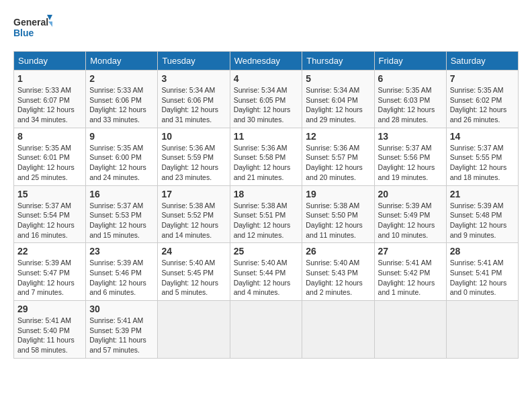 The width and height of the screenshot is (532, 411). Describe the element at coordinates (338, 163) in the screenshot. I see `day-info: Sunrise: 5:36 AM Sunset: 5:57 PM Dayligh…` at that location.